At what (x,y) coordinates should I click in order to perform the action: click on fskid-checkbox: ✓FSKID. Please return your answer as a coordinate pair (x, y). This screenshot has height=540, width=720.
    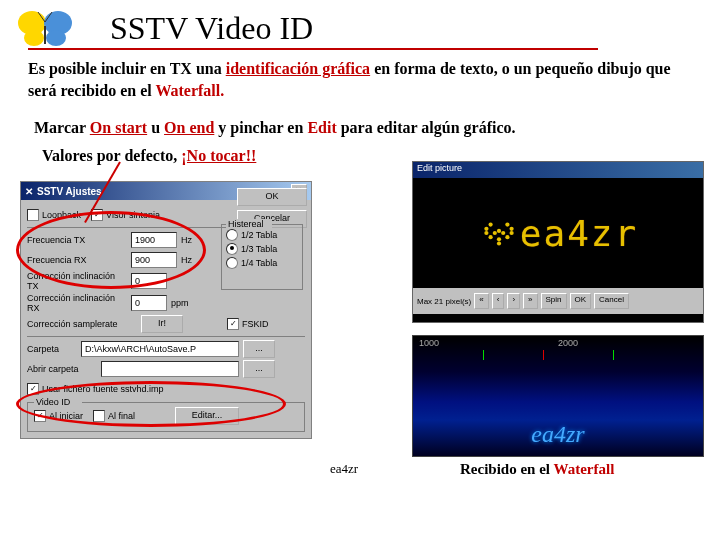
    Looking at the image, I should click on (248, 324).